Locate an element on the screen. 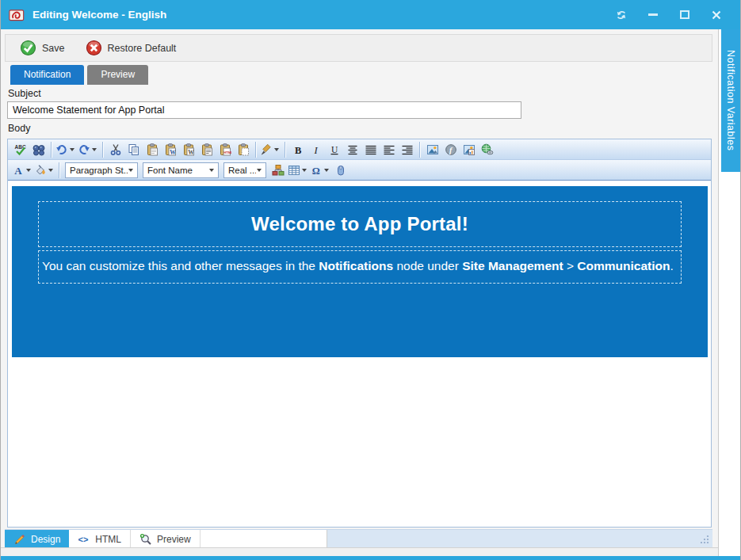 This screenshot has width=741, height=560. font-name-select: Font Name is located at coordinates (181, 170).